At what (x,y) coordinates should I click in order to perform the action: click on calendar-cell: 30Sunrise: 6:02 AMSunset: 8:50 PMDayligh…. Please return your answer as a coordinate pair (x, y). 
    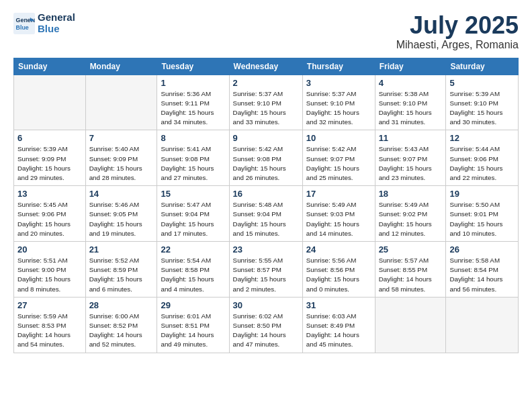
    Looking at the image, I should click on (266, 325).